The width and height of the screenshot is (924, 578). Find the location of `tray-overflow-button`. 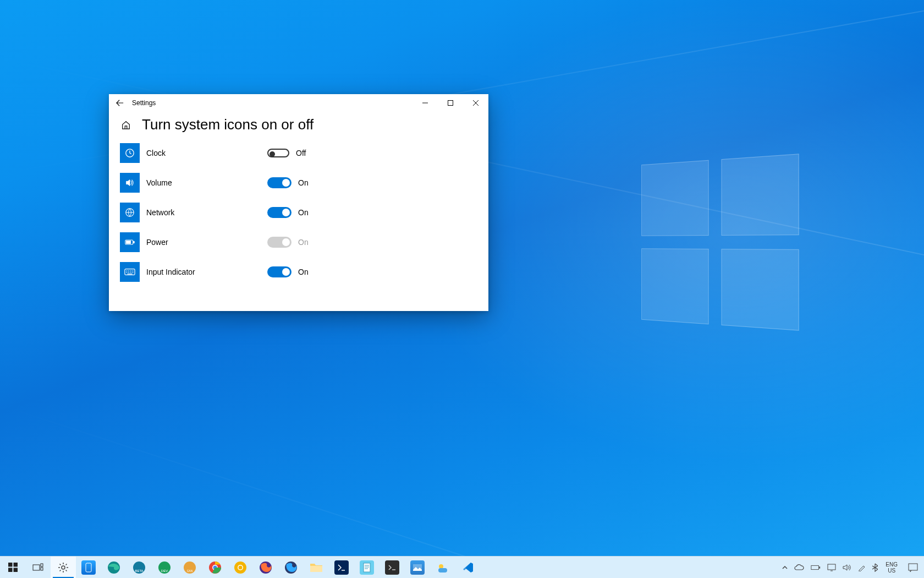

tray-overflow-button is located at coordinates (785, 568).